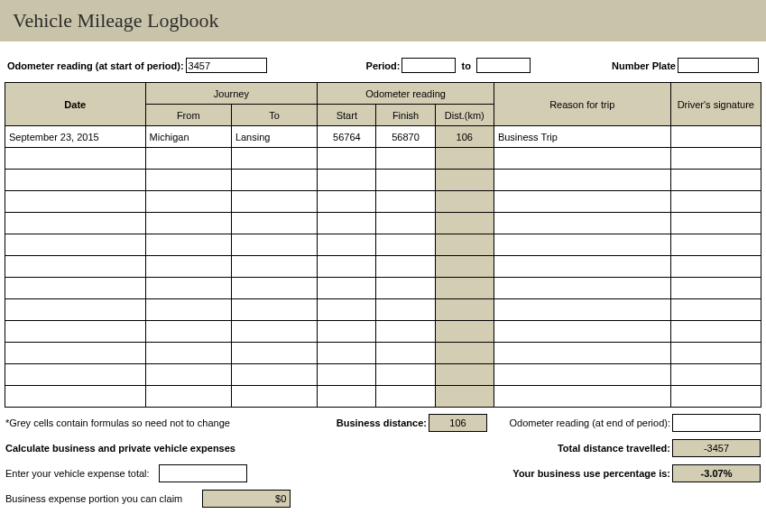 The image size is (766, 532). Describe the element at coordinates (582, 137) in the screenshot. I see `cell-reason: Business Trip` at that location.